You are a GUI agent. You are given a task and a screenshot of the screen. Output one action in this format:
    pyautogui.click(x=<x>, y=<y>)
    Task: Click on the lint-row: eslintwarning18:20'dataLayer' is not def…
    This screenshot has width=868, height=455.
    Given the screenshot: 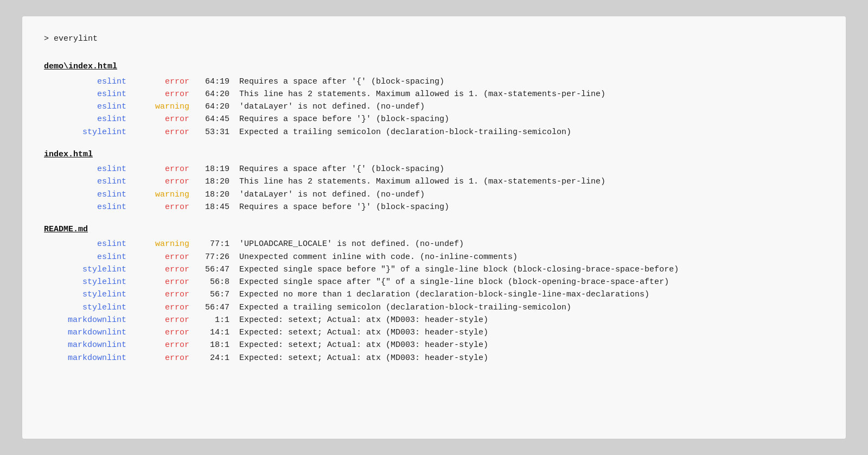 What is the action you would take?
    pyautogui.click(x=434, y=194)
    